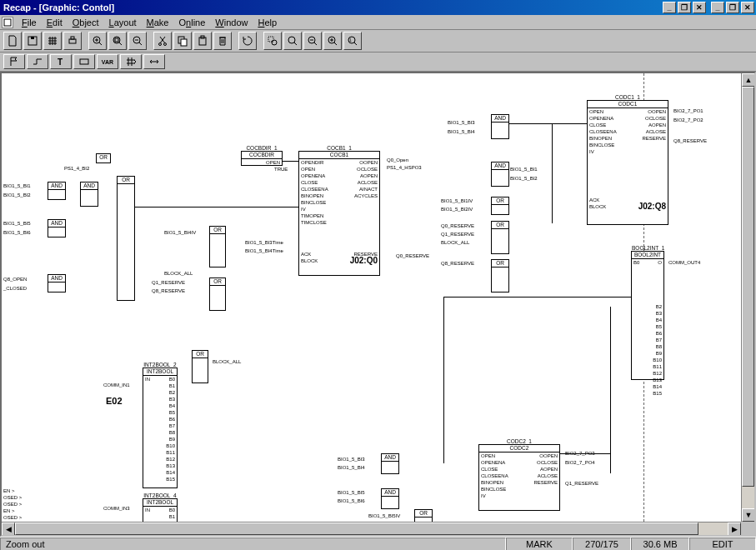 The width and height of the screenshot is (756, 550). Describe the element at coordinates (748, 515) in the screenshot. I see `scroll-down-arrow-icon: ▼` at that location.